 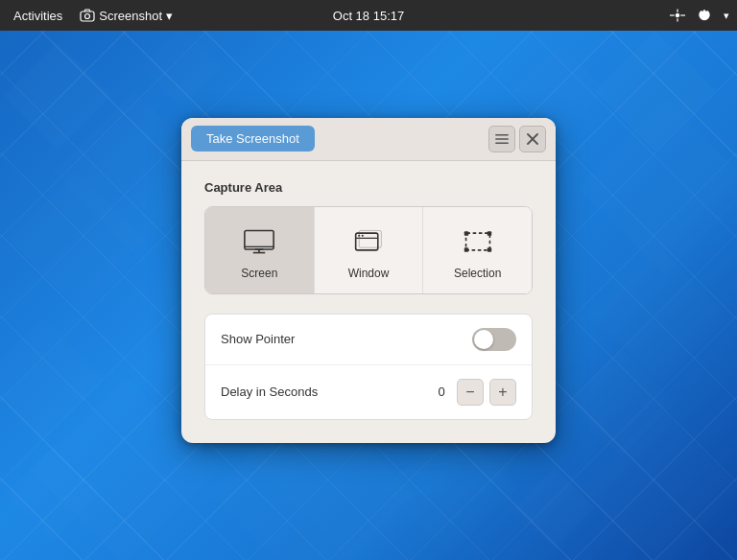 I want to click on close-icon, so click(x=533, y=139).